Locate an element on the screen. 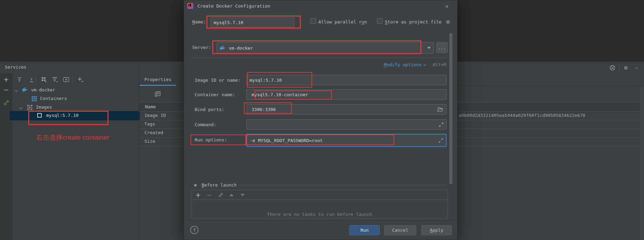 The image size is (644, 240). server-combobox: vm-docker is located at coordinates (325, 48).